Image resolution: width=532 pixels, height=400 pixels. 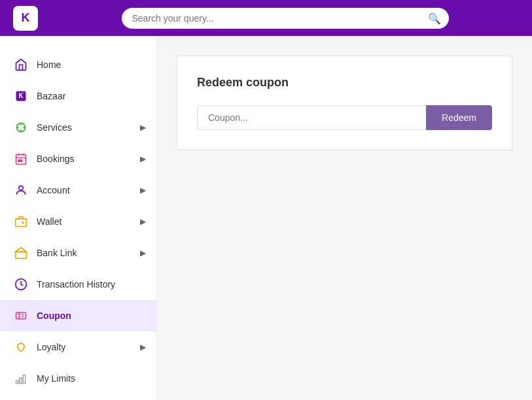 I want to click on sidebar-item-my-limits: My Limits, so click(x=79, y=378).